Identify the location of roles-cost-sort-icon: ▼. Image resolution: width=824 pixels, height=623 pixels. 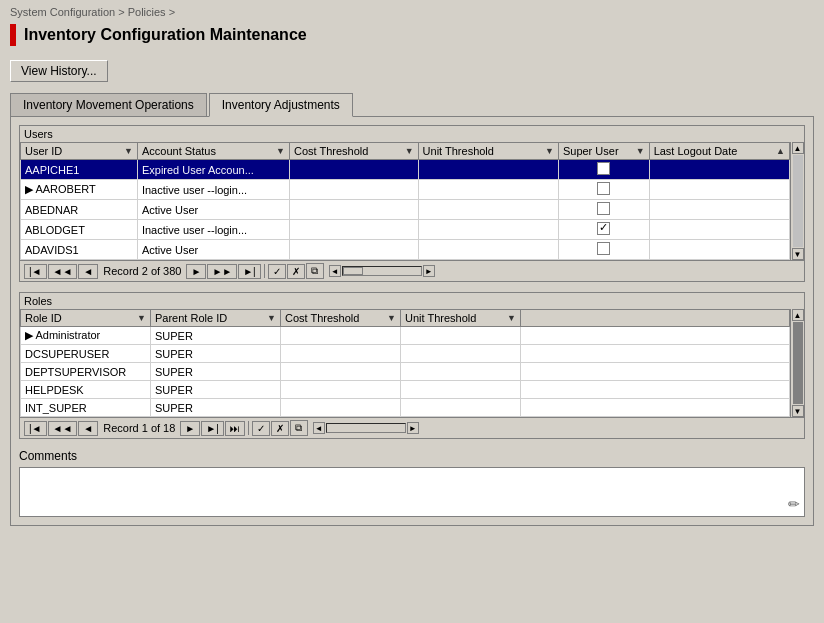
(392, 318).